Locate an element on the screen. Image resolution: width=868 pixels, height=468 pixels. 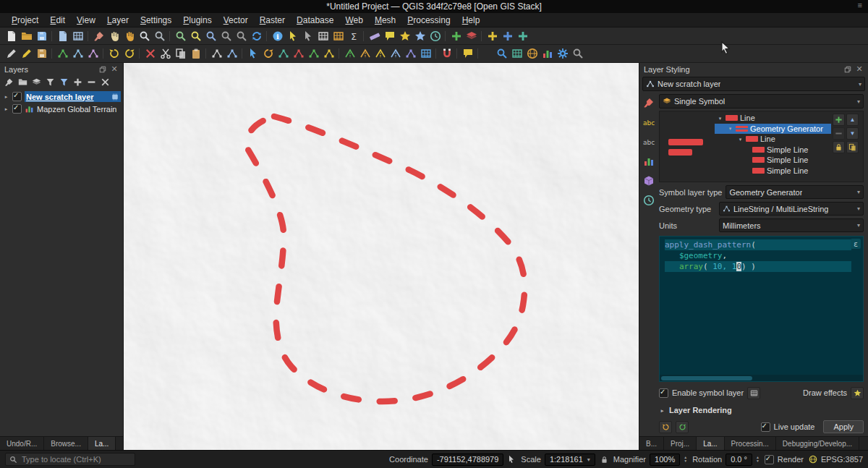
dock-tab-undor: Undo/R... is located at coordinates (22, 443).